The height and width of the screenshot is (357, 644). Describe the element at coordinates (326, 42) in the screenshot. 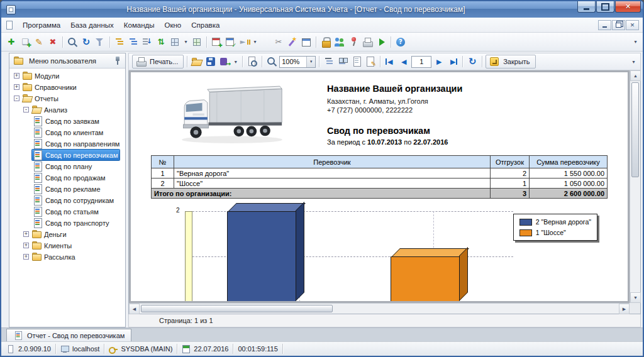

I see `lock-icon` at that location.